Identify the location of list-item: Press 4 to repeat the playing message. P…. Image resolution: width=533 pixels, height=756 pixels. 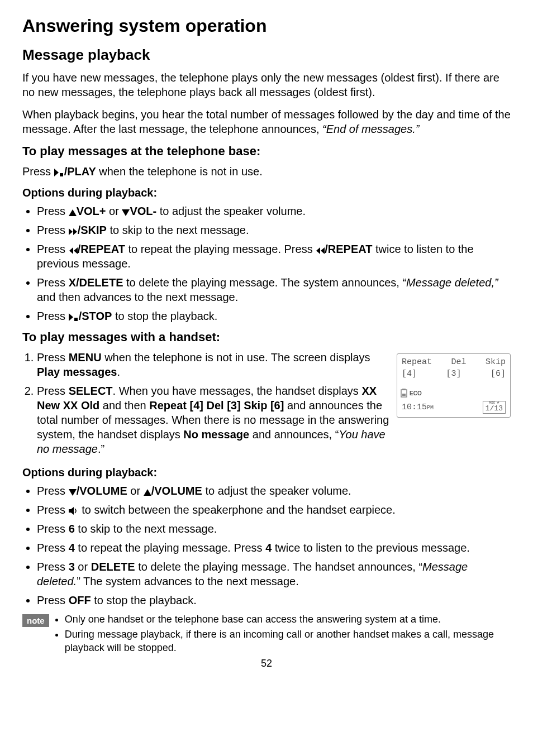
(274, 548).